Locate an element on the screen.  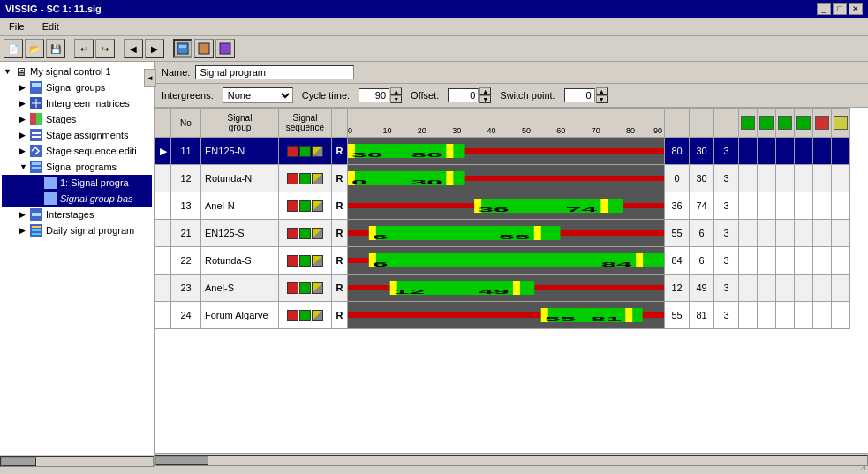
sidebar-item-interstages: ▶ Interstages is located at coordinates (77, 214).